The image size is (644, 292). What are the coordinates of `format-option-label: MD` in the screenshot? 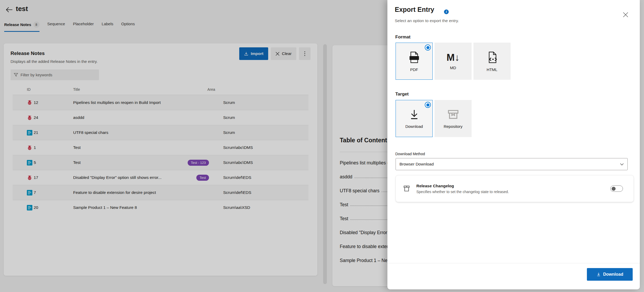 It's located at (453, 68).